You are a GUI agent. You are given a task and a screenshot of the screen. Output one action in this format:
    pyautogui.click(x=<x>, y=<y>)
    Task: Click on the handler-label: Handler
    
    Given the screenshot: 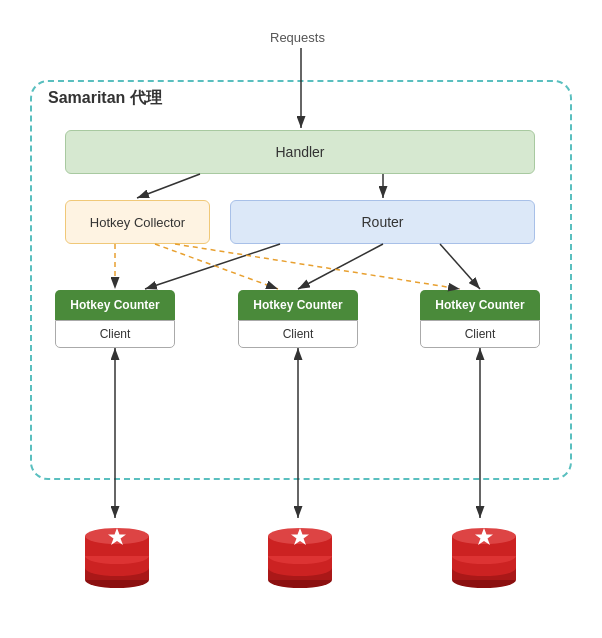 What is the action you would take?
    pyautogui.click(x=300, y=152)
    